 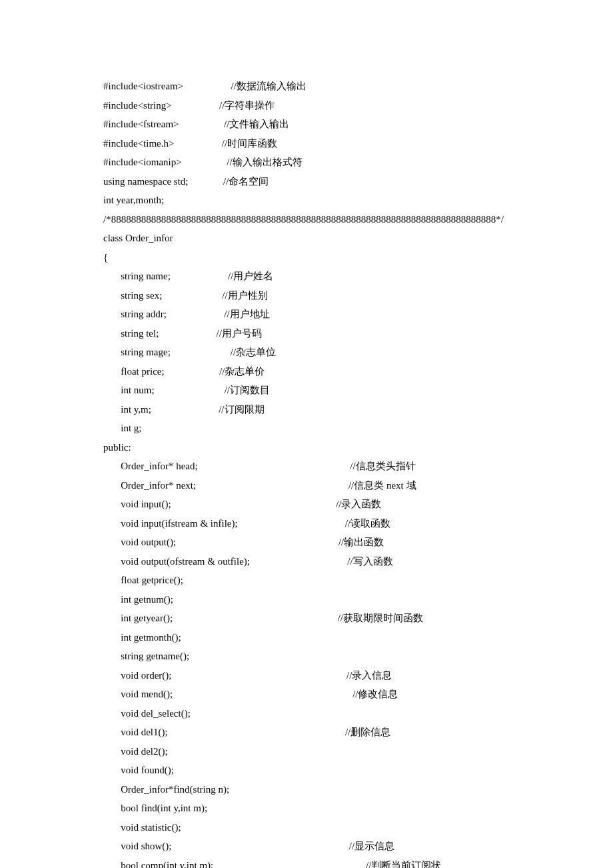 What do you see at coordinates (313, 847) in the screenshot?
I see `code-line: void show(); //显示信息` at bounding box center [313, 847].